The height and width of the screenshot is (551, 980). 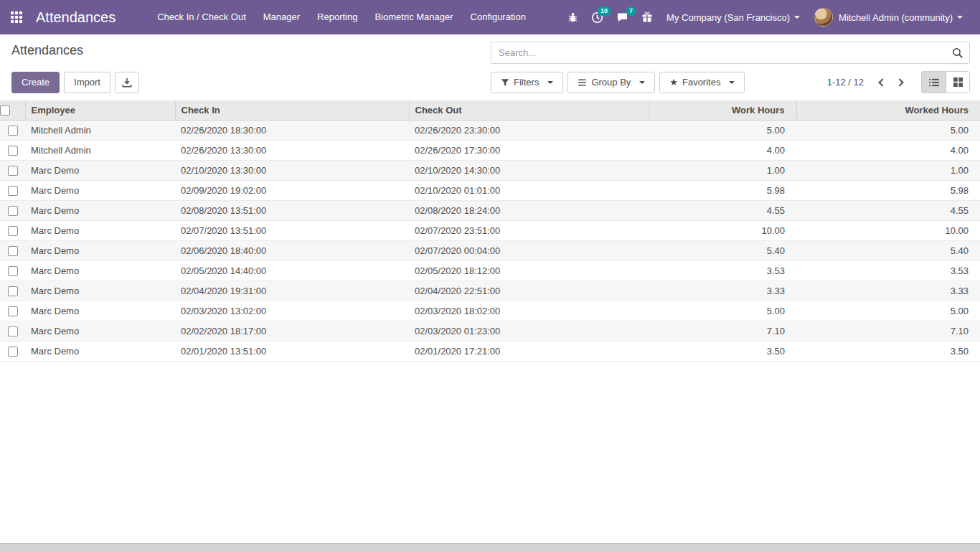 I want to click on column-header-worked-hours: Worked Hours, so click(x=888, y=110).